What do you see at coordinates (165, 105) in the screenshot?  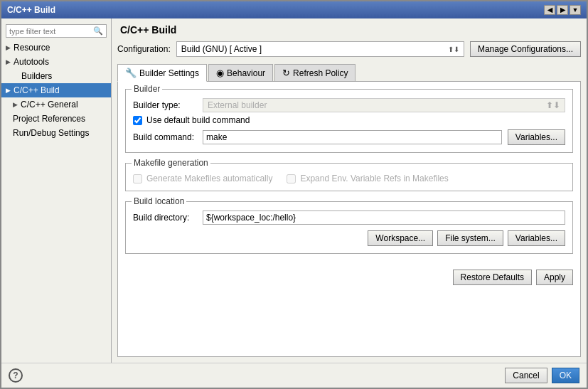 I see `builder-type-label: Builder type:` at bounding box center [165, 105].